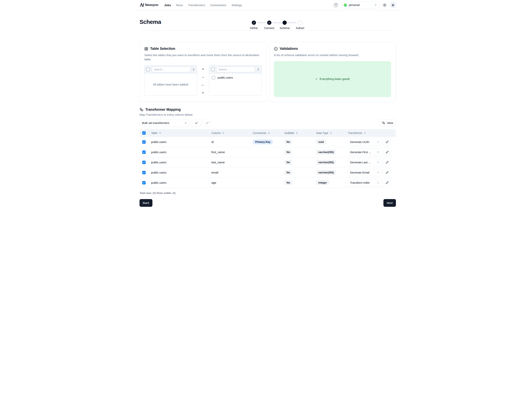 The image size is (532, 417). What do you see at coordinates (335, 79) in the screenshot?
I see `success-message: Everything looks good!` at bounding box center [335, 79].